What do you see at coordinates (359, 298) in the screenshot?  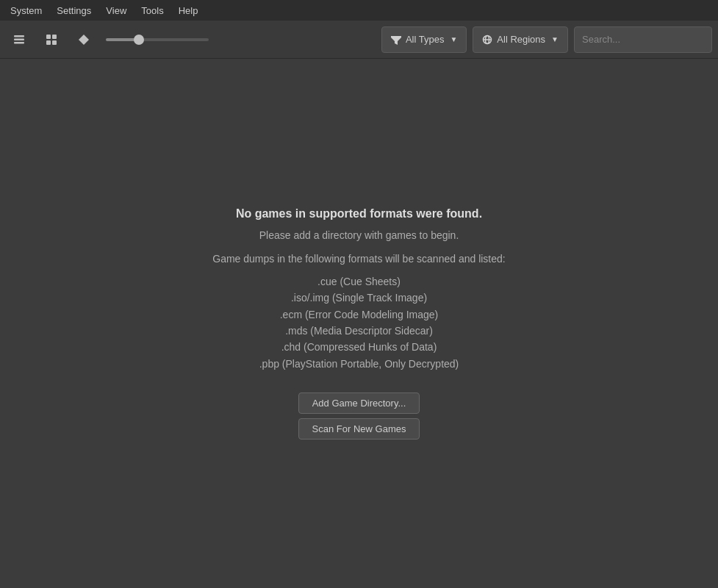 I see `format-line-1: .iso/.img (Single Track Image)` at bounding box center [359, 298].